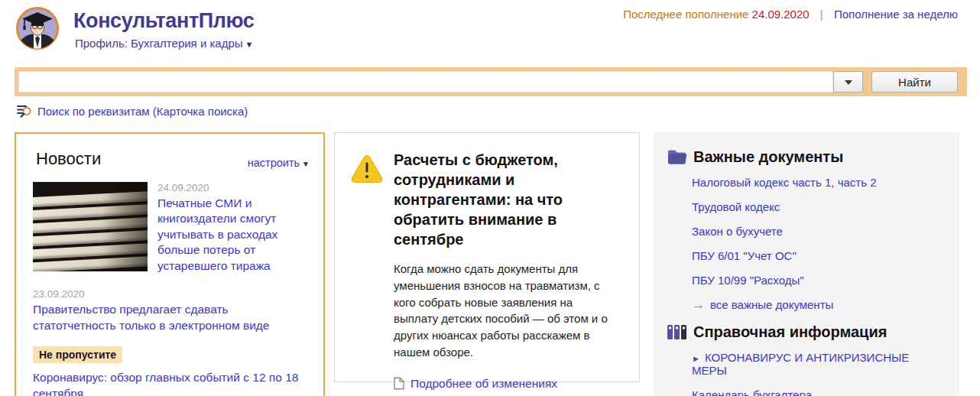 The width and height of the screenshot is (980, 396). Describe the element at coordinates (101, 43) in the screenshot. I see `profile-label: Профиль:` at that location.